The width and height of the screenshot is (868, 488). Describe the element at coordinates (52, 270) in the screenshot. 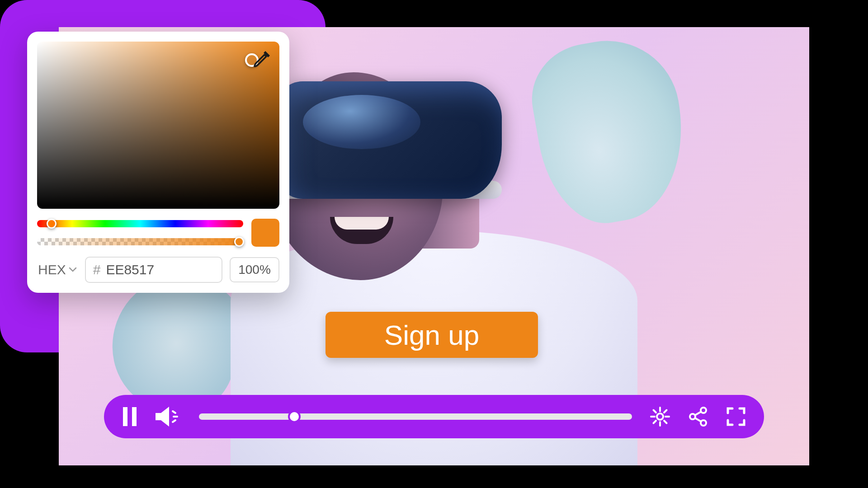

I see `format-label: HEX` at that location.